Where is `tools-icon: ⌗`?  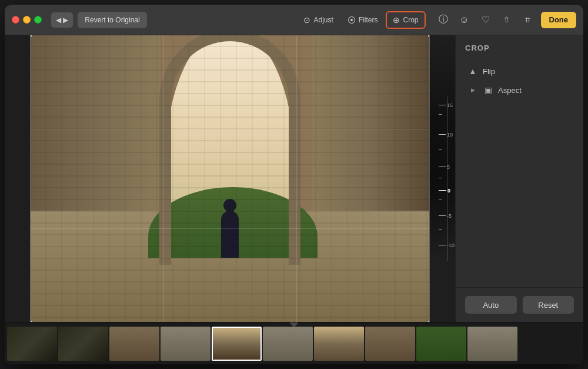
tools-icon: ⌗ is located at coordinates (528, 20).